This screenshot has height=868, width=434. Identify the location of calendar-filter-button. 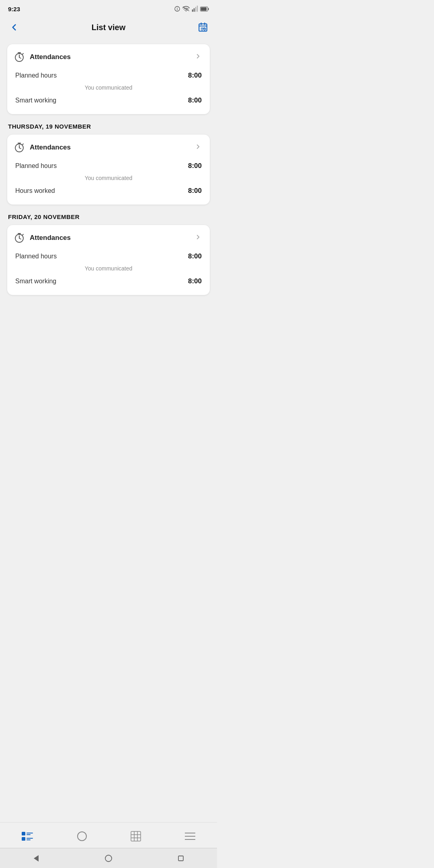
(203, 27).